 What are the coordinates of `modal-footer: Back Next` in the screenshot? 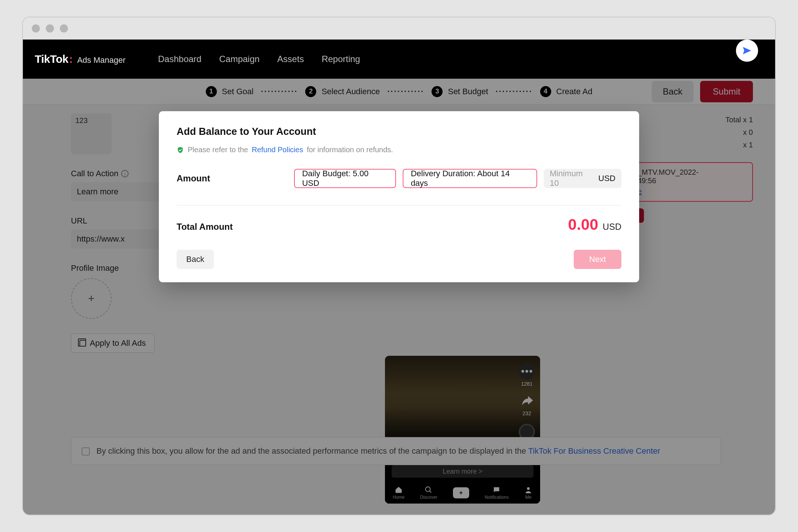 It's located at (399, 259).